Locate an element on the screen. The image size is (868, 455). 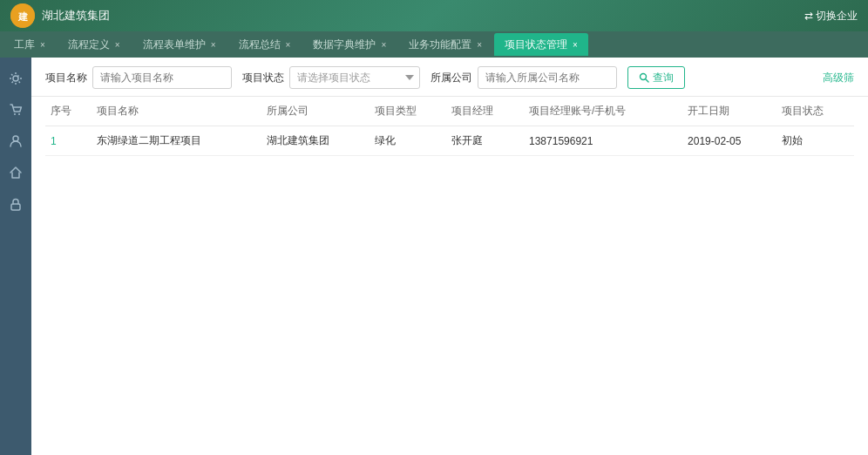
col-status: 项目状态 is located at coordinates (816, 112).